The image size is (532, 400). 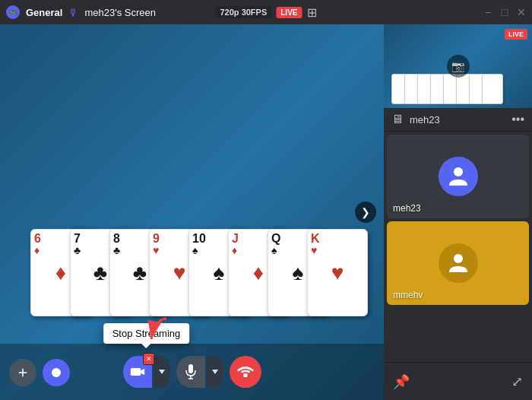 I want to click on sidebar-bottom-bar: 📌 ⤢, so click(x=458, y=381).